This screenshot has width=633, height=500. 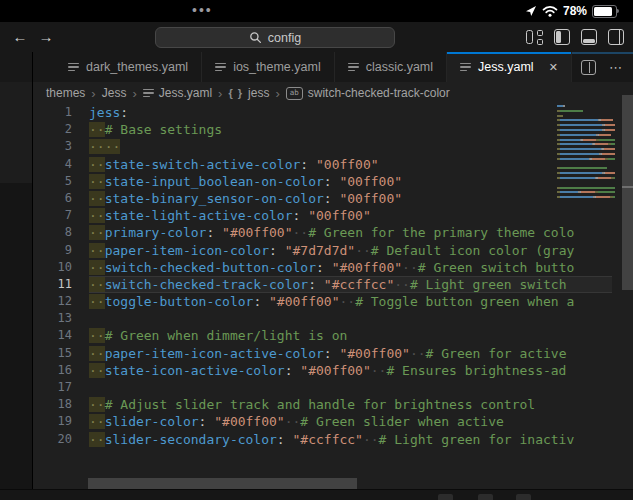 What do you see at coordinates (294, 94) in the screenshot?
I see `symbol-key-icon: ab` at bounding box center [294, 94].